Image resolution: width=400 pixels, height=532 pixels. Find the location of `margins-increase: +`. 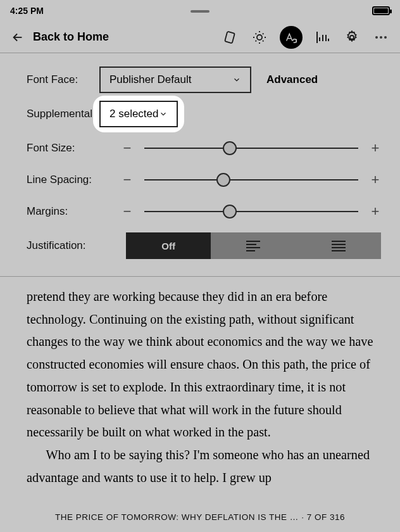

margins-increase: + is located at coordinates (375, 212).